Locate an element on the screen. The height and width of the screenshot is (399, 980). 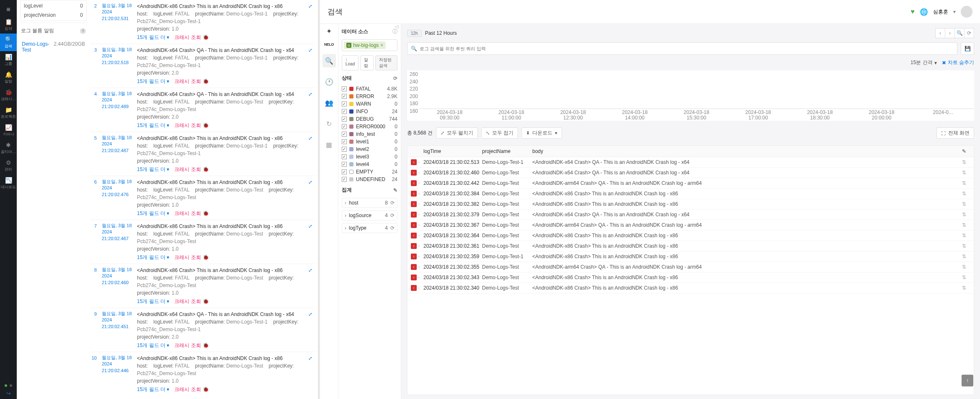
agg-item: › logType 4 ⟳ is located at coordinates (369, 228).